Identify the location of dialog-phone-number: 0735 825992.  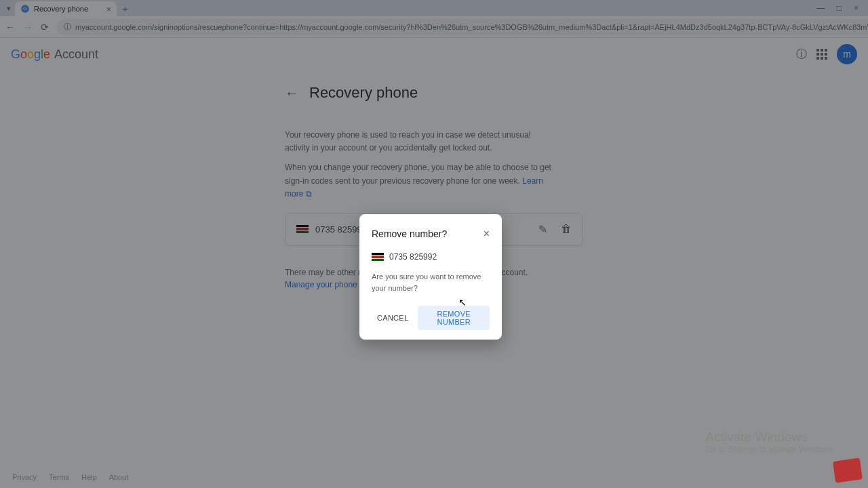
(413, 257).